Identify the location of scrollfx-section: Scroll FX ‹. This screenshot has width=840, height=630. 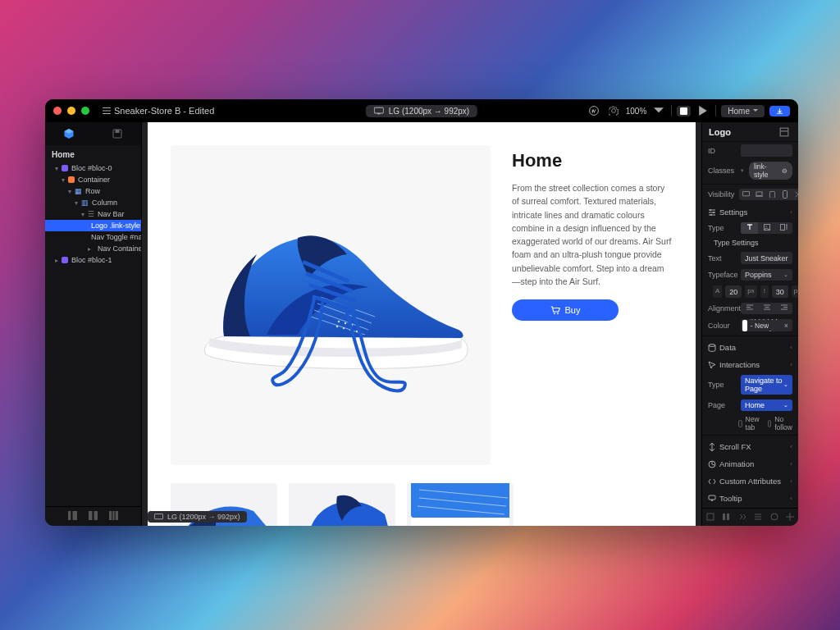
(750, 446).